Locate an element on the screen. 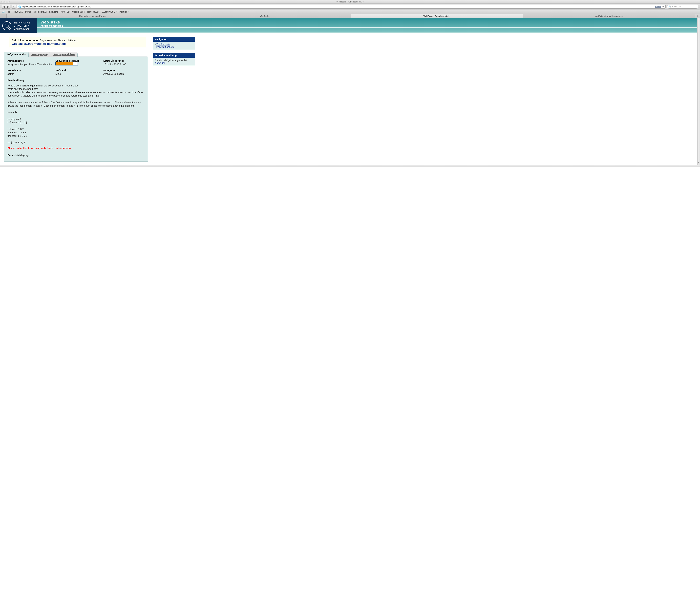 The height and width of the screenshot is (606, 700). scroll-up-icon: ▲ is located at coordinates (699, 162).